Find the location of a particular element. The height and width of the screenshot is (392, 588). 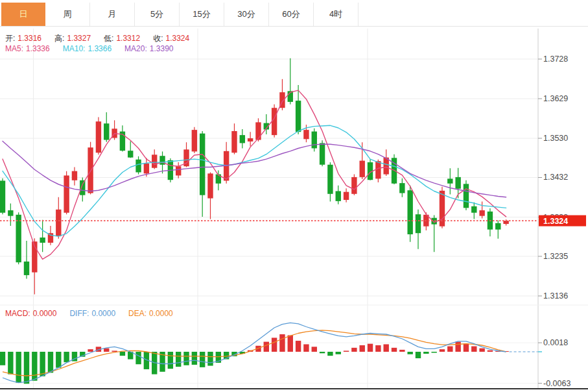

tab-timeframe-5: 30分 is located at coordinates (246, 14).